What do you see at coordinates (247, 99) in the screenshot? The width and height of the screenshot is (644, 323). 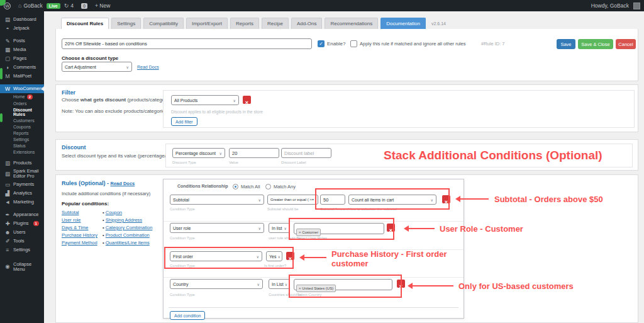 I see `remove-filter-button` at bounding box center [247, 99].